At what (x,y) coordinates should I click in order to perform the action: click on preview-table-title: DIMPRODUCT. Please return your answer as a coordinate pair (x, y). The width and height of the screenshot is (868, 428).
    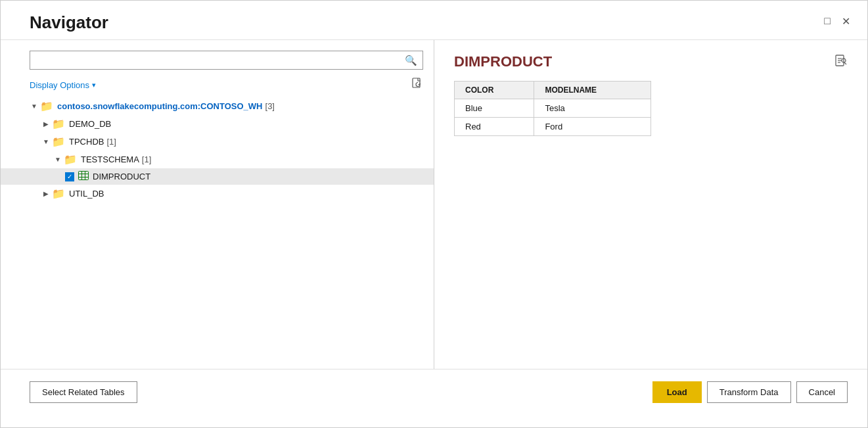
    Looking at the image, I should click on (503, 62).